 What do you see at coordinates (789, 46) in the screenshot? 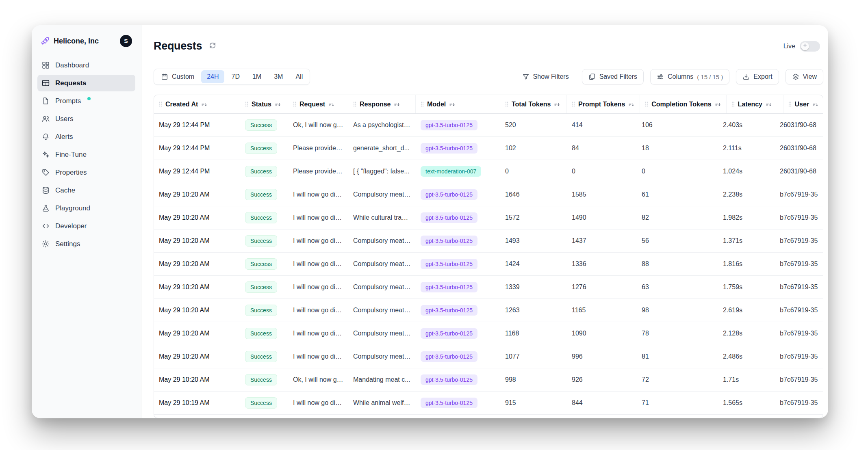
I see `live-label: Live` at bounding box center [789, 46].